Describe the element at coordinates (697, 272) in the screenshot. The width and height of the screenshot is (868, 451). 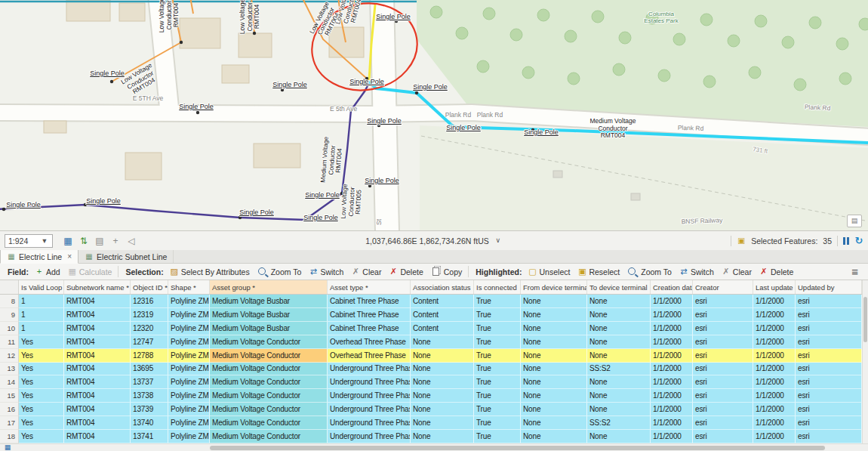
I see `highlighted-switch-button: ⇄Switch` at that location.